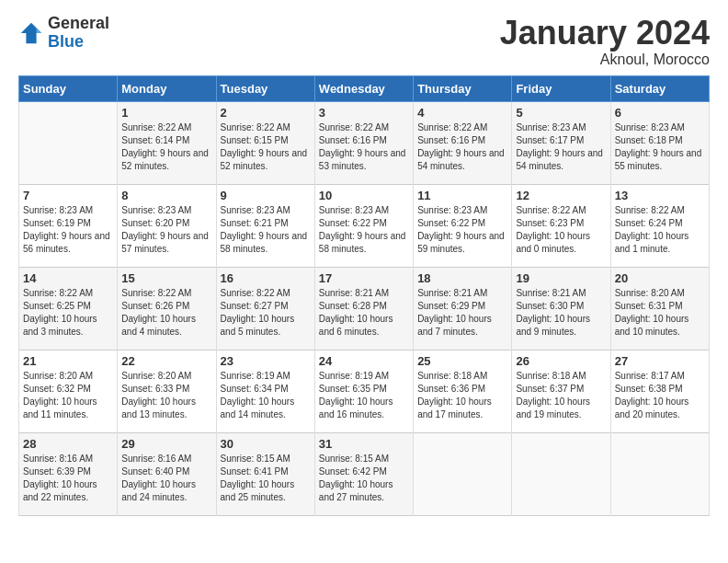 The image size is (728, 563). What do you see at coordinates (364, 41) in the screenshot?
I see `header: General Blue January 2024 Aknoul, Morocc…` at bounding box center [364, 41].